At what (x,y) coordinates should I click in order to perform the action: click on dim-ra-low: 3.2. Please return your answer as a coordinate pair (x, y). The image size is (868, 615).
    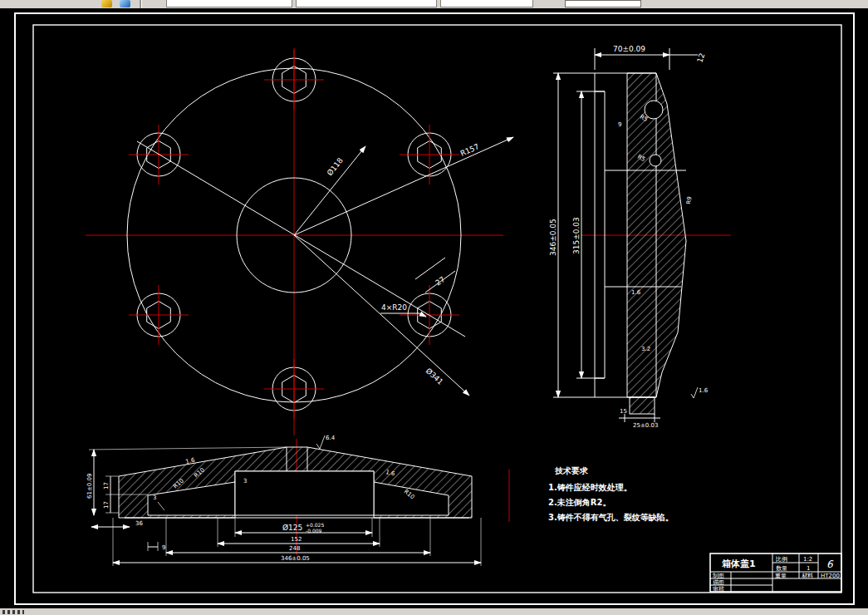
    Looking at the image, I should click on (646, 349).